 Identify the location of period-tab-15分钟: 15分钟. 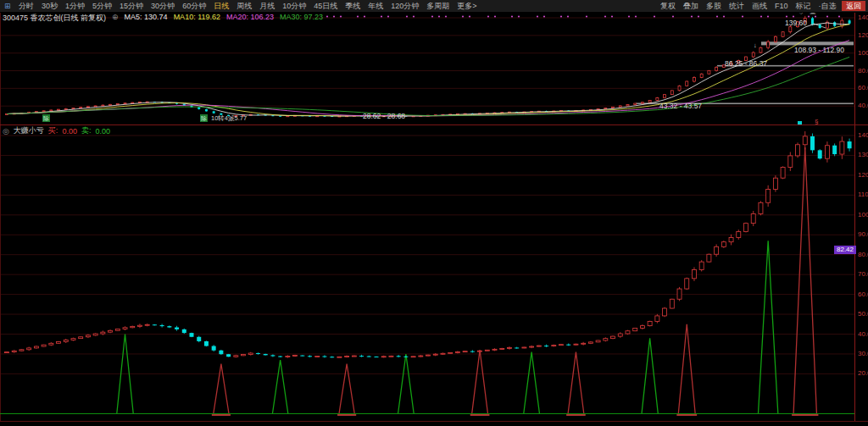
(132, 7).